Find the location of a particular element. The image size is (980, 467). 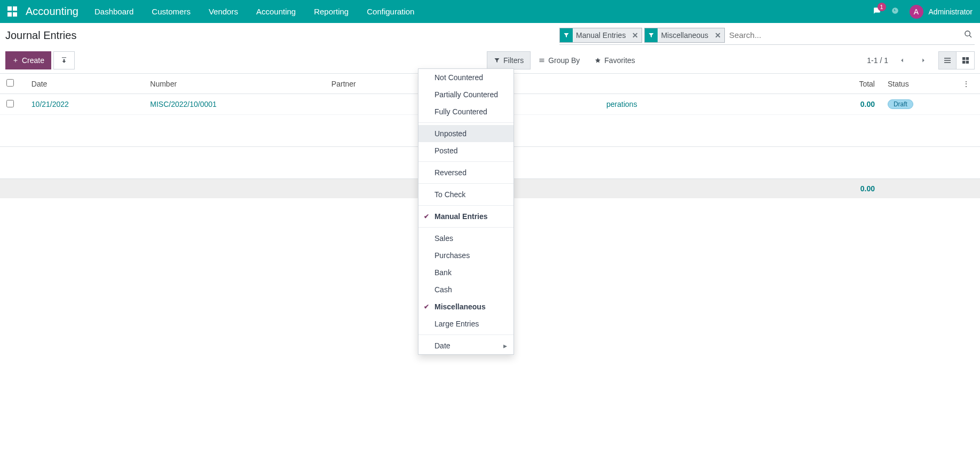

search-facet: Manual Entries ✕ is located at coordinates (601, 35).